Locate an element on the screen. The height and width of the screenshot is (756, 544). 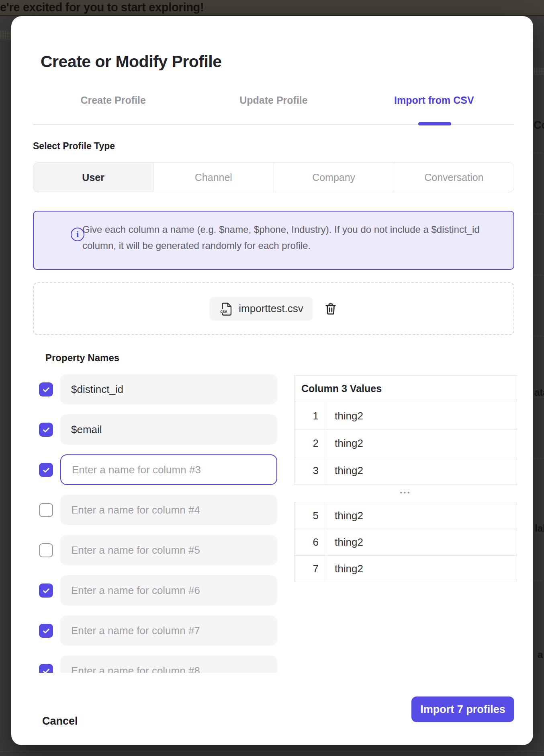
row-index: 2 is located at coordinates (310, 443).